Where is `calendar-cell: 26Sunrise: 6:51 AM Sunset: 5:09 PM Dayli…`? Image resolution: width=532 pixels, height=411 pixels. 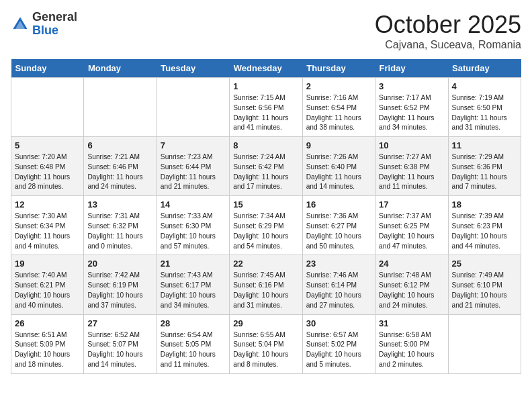 calendar-cell: 26Sunrise: 6:51 AM Sunset: 5:09 PM Dayli… is located at coordinates (48, 344).